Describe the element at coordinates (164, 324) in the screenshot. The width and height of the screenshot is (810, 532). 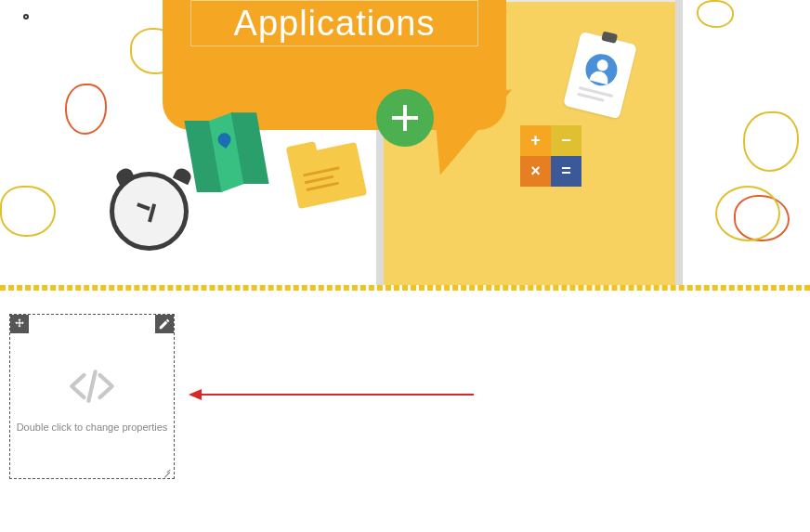
I see `pencil-icon` at that location.